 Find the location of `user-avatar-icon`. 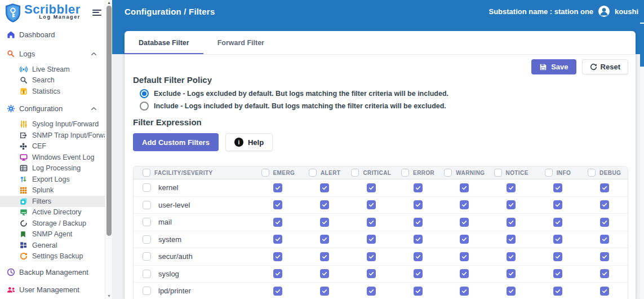

user-avatar-icon is located at coordinates (604, 11).